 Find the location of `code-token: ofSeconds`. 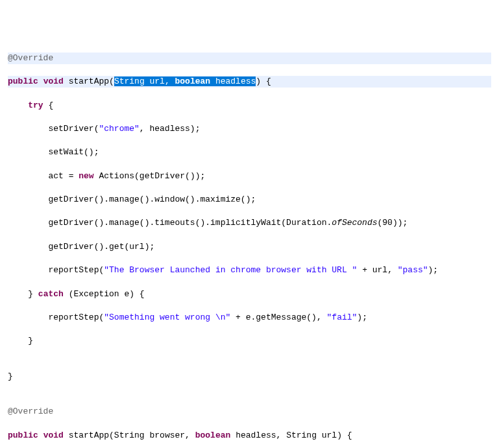

code-token: ofSeconds is located at coordinates (354, 223).